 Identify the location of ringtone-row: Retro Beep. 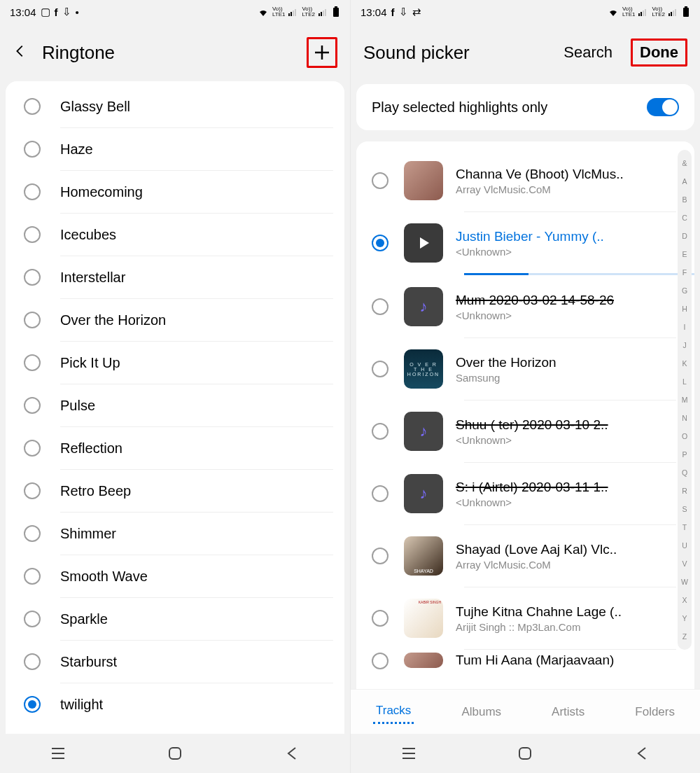
(175, 491).